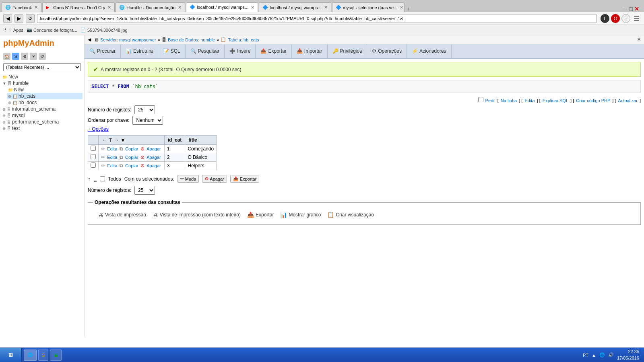 Image resolution: width=644 pixels, height=362 pixels. Describe the element at coordinates (274, 51) in the screenshot. I see `nav-btn-exportar: 📤 Exportar` at that location.